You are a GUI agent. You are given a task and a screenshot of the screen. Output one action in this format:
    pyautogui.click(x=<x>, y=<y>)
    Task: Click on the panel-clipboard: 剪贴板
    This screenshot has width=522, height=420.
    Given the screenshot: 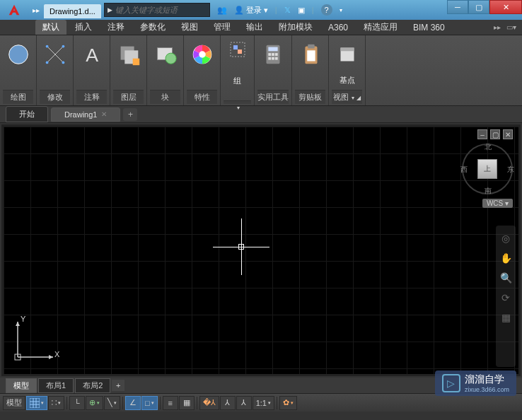 What is the action you would take?
    pyautogui.click(x=311, y=71)
    